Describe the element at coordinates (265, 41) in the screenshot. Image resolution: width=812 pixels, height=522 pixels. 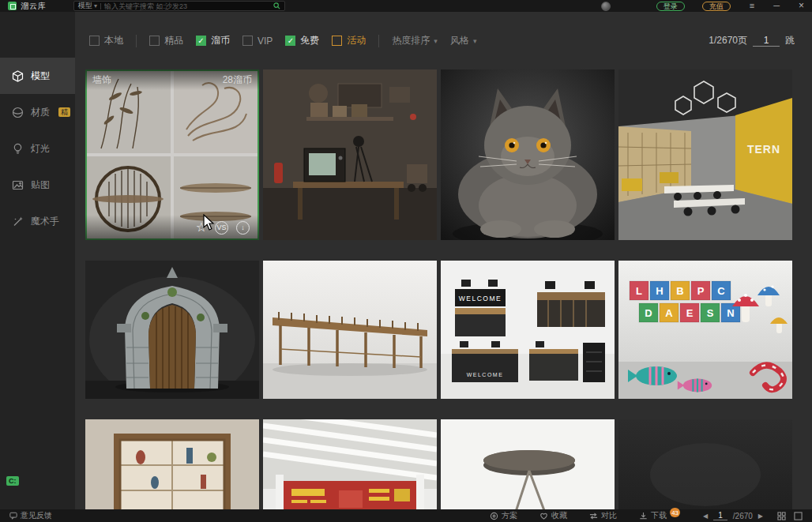
I see `filter-label: VIP` at that location.